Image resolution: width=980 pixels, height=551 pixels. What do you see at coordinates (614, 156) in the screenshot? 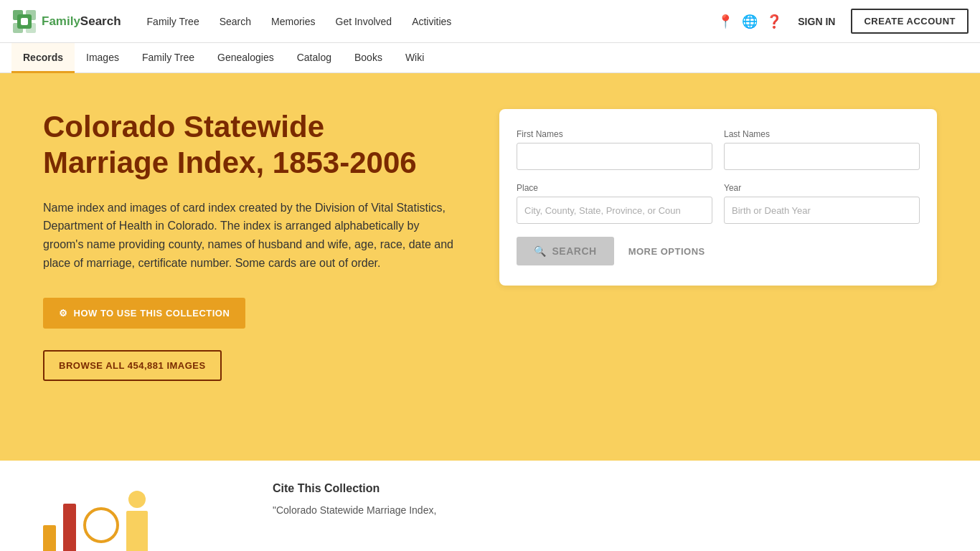
I see `first-names-input` at bounding box center [614, 156].